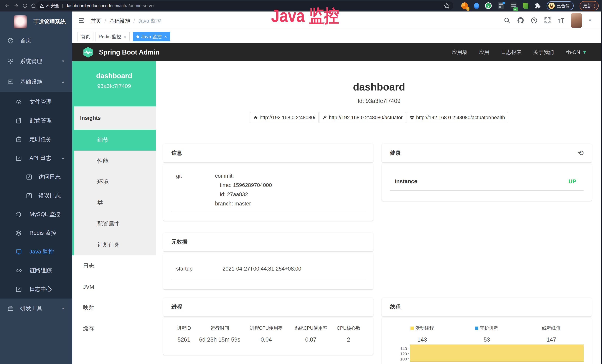  What do you see at coordinates (115, 182) in the screenshot?
I see `sba-menu-environment: 环境` at bounding box center [115, 182].